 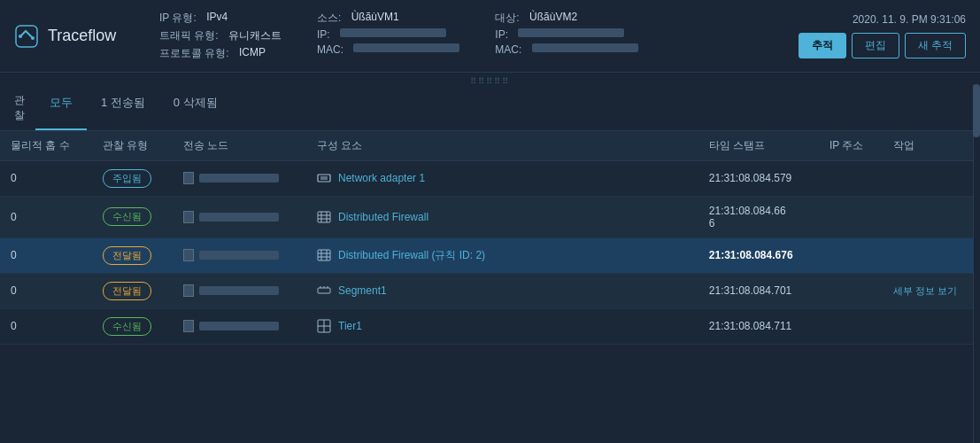 I want to click on header-info: IP 유형: IPv4 트래픽 유형: 유니캐스트 프로토콜 유형: ICMP …, so click(x=446, y=35).